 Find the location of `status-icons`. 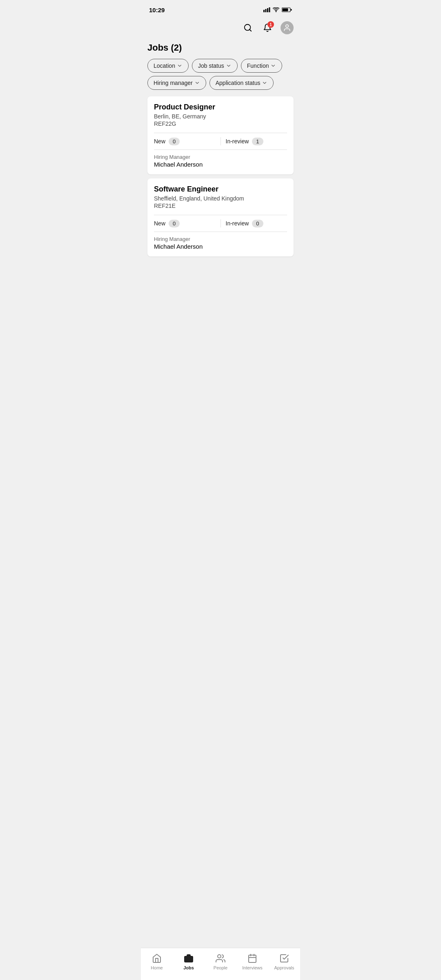

status-icons is located at coordinates (278, 10).